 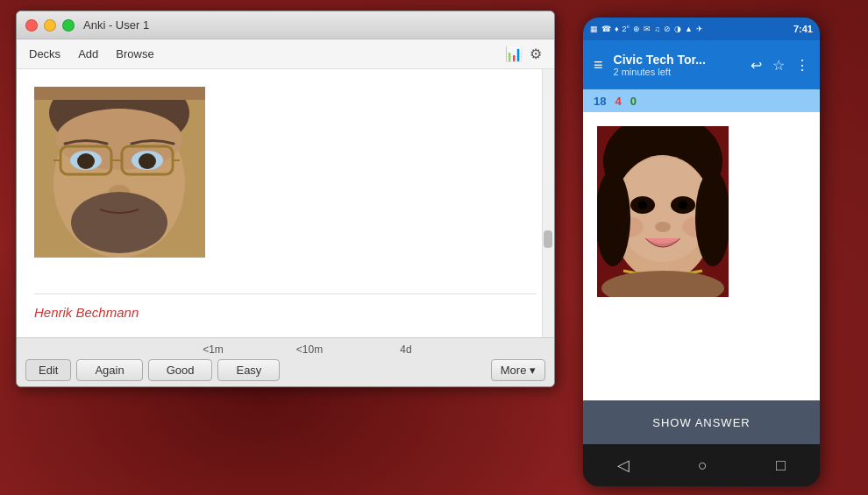 What do you see at coordinates (802, 65) in the screenshot?
I see `more-options-icon: ⋮` at bounding box center [802, 65].